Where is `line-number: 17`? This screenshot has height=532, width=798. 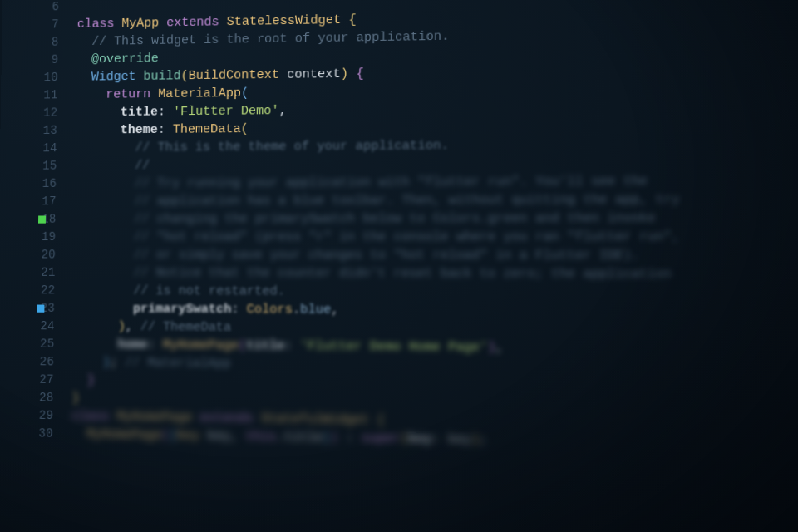 line-number: 17 is located at coordinates (49, 201).